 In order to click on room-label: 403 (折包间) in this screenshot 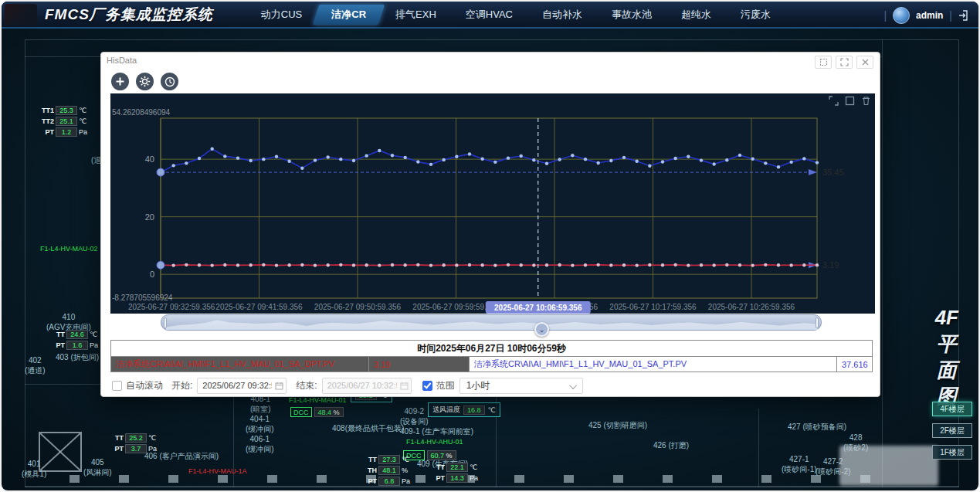, I will do `click(77, 358)`.